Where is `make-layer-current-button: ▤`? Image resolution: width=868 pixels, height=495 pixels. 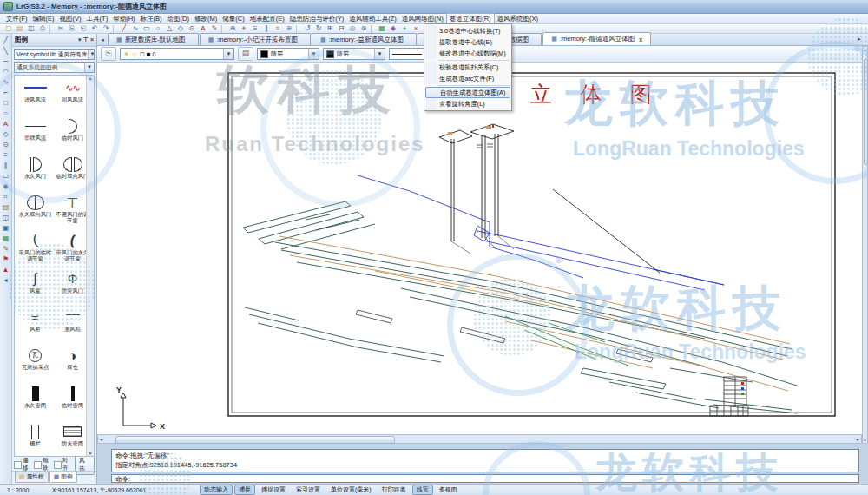
make-layer-current-button: ▤ is located at coordinates (246, 54).